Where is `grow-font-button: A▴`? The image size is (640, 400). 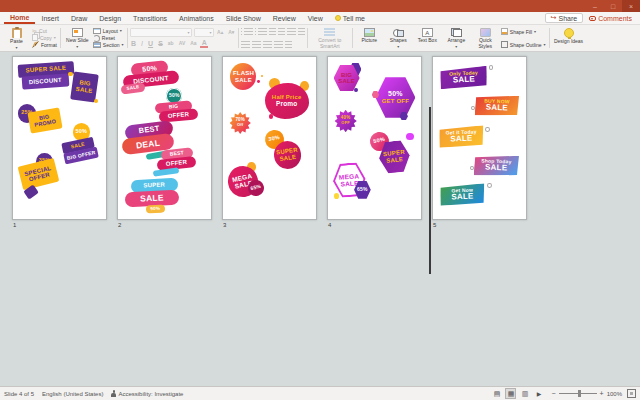 grow-font-button: A▴ is located at coordinates (220, 32).